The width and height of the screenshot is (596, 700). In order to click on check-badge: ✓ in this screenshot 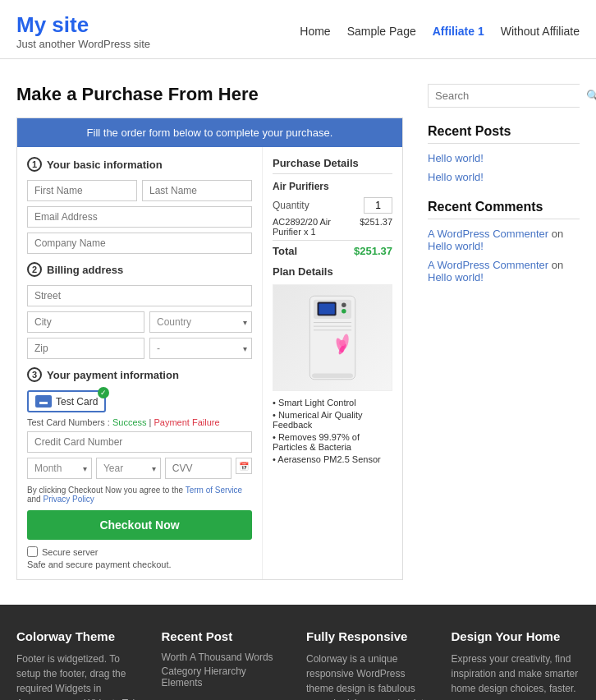, I will do `click(103, 393)`.